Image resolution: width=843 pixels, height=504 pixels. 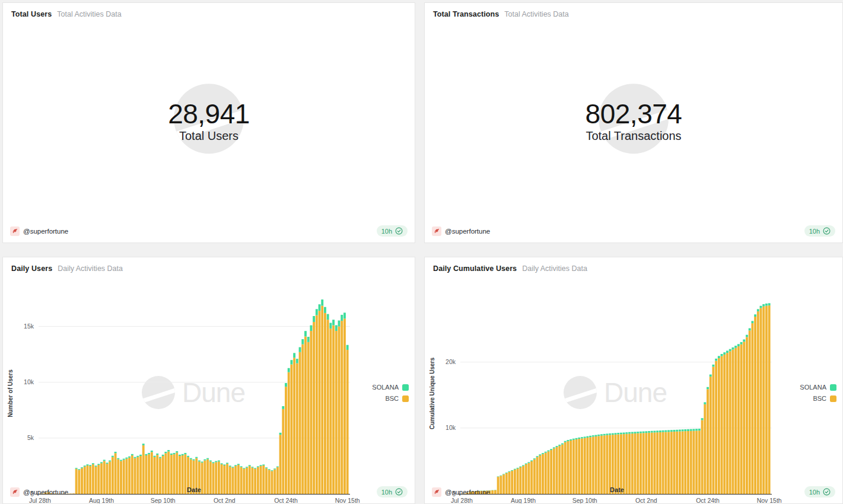 What do you see at coordinates (615, 400) in the screenshot?
I see `bsc-bars` at bounding box center [615, 400].